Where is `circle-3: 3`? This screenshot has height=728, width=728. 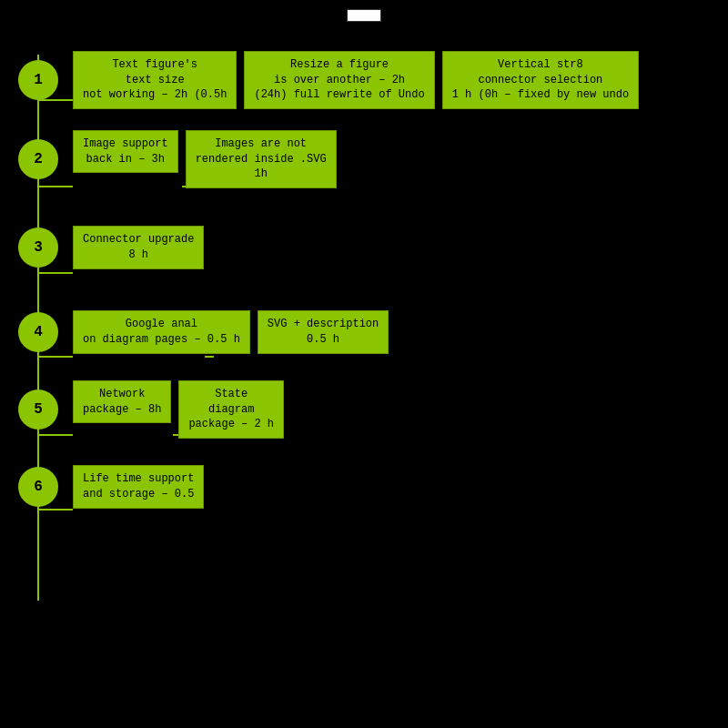 circle-3: 3 is located at coordinates (38, 248).